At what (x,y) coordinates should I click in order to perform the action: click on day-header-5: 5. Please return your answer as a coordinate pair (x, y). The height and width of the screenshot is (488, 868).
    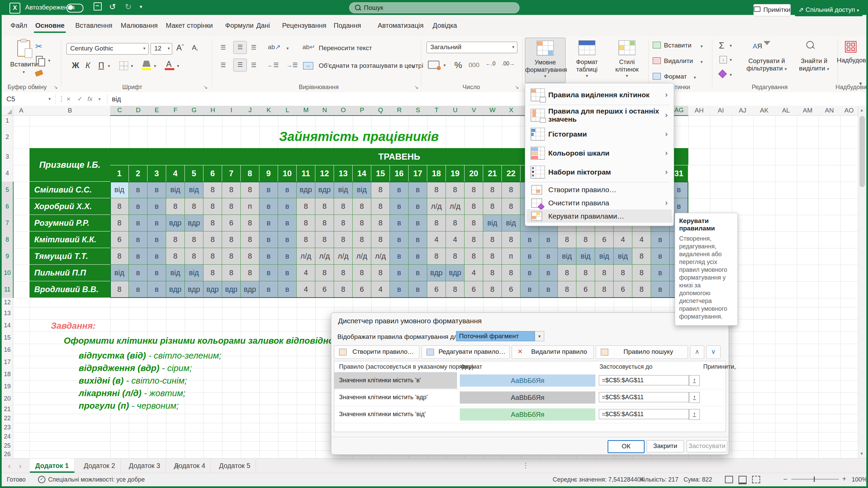
    Looking at the image, I should click on (194, 174).